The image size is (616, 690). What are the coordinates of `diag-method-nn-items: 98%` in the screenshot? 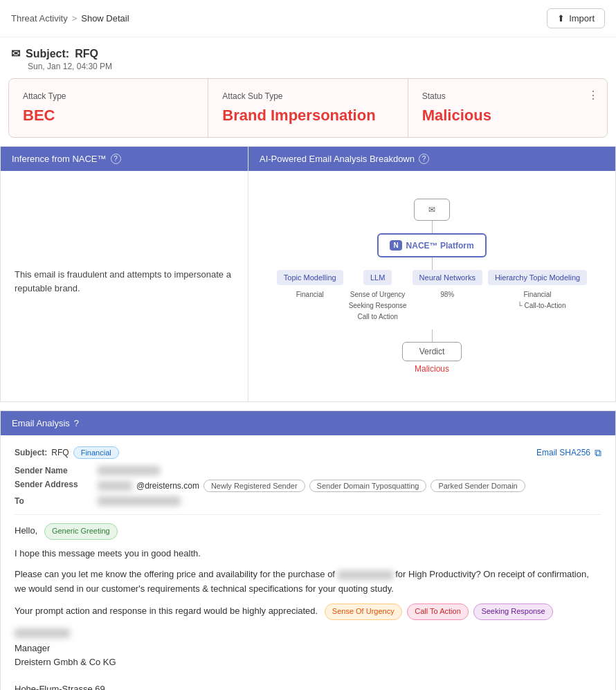 It's located at (447, 295).